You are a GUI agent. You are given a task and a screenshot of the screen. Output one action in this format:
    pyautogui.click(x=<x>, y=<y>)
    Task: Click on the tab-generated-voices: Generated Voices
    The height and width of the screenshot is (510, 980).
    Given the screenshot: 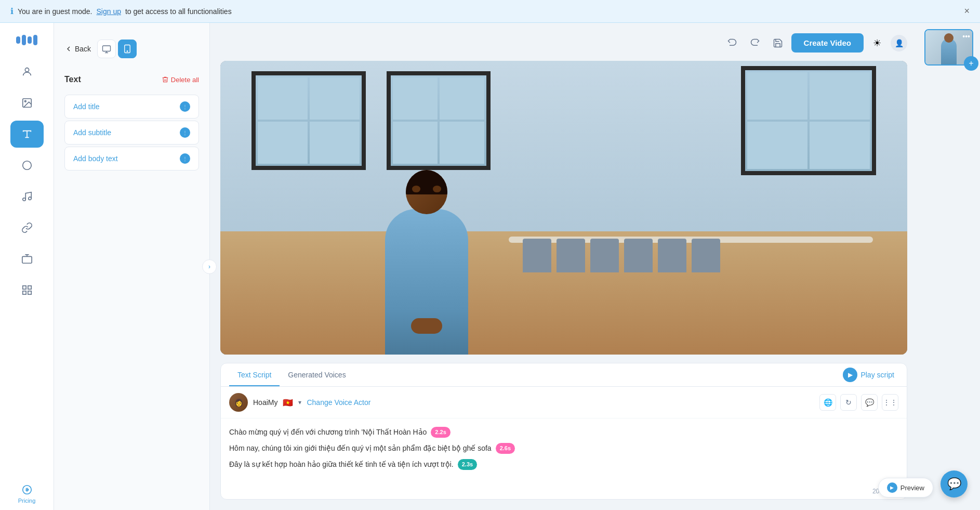 What is the action you would take?
    pyautogui.click(x=317, y=375)
    